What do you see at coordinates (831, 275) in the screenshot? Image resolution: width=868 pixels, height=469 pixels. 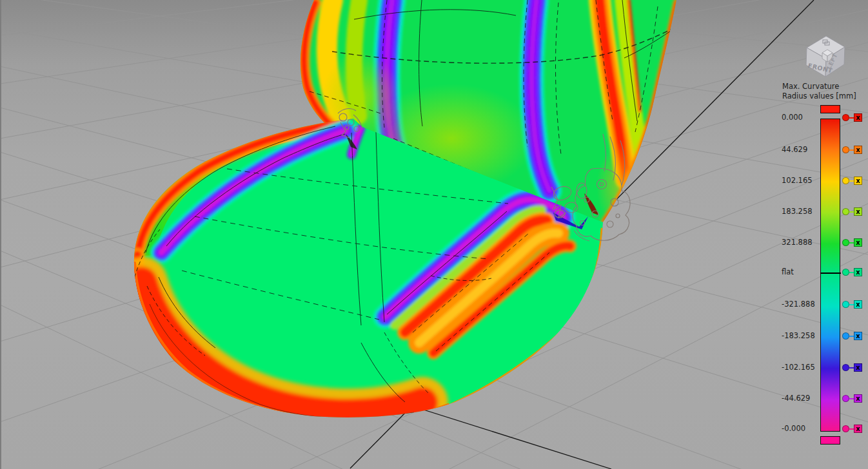 I see `legend-color-bar` at bounding box center [831, 275].